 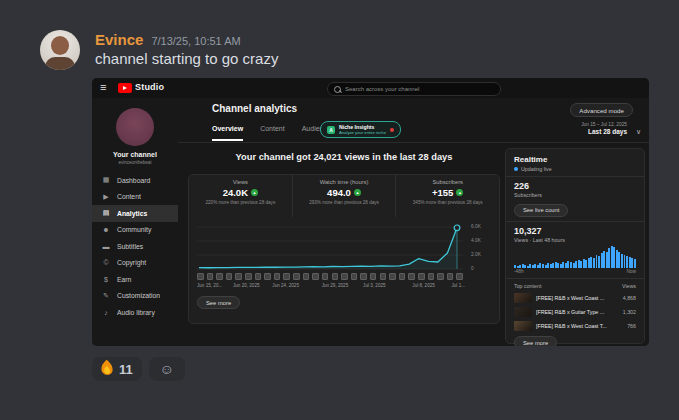 What do you see at coordinates (135, 280) in the screenshot?
I see `sidebar-item-earn: $Earn` at bounding box center [135, 280].